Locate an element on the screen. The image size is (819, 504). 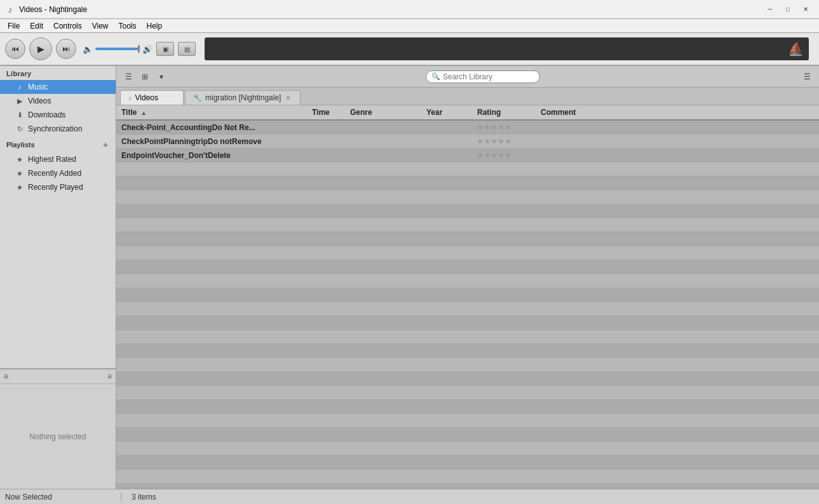
star2: ★ is located at coordinates (487, 155).